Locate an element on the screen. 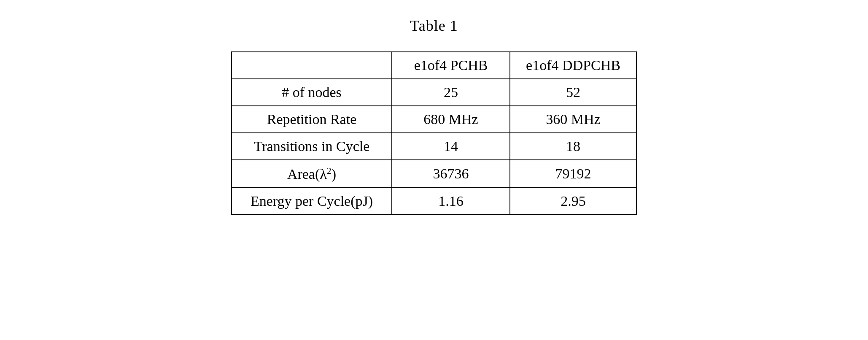 The height and width of the screenshot is (340, 868). row-col2-3: 79192 is located at coordinates (573, 174).